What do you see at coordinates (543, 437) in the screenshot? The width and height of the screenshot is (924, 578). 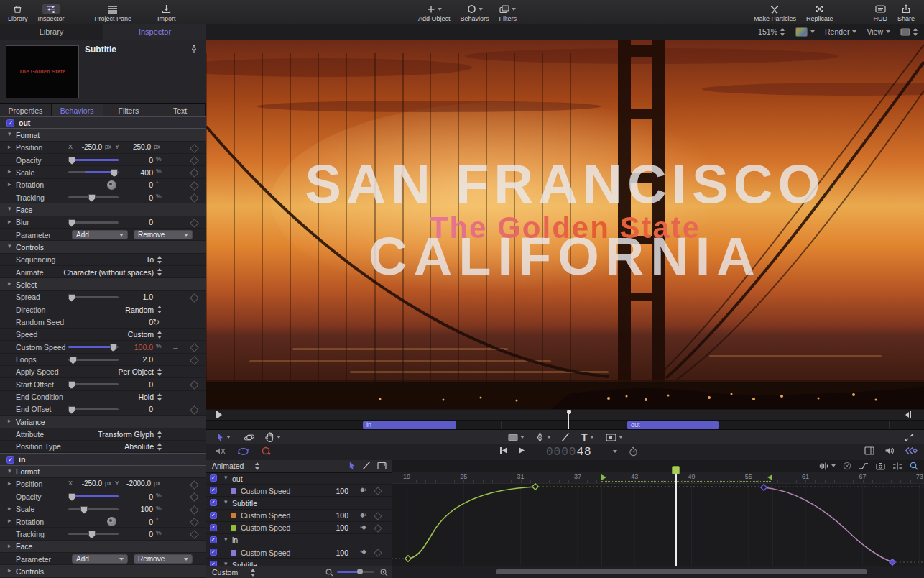 I see `bezier-tool-button` at bounding box center [543, 437].